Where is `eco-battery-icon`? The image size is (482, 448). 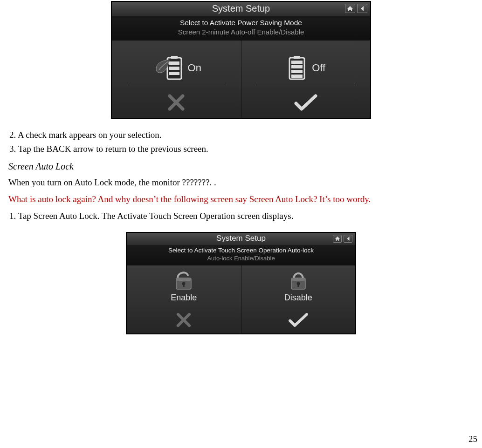 eco-battery-icon is located at coordinates (168, 67).